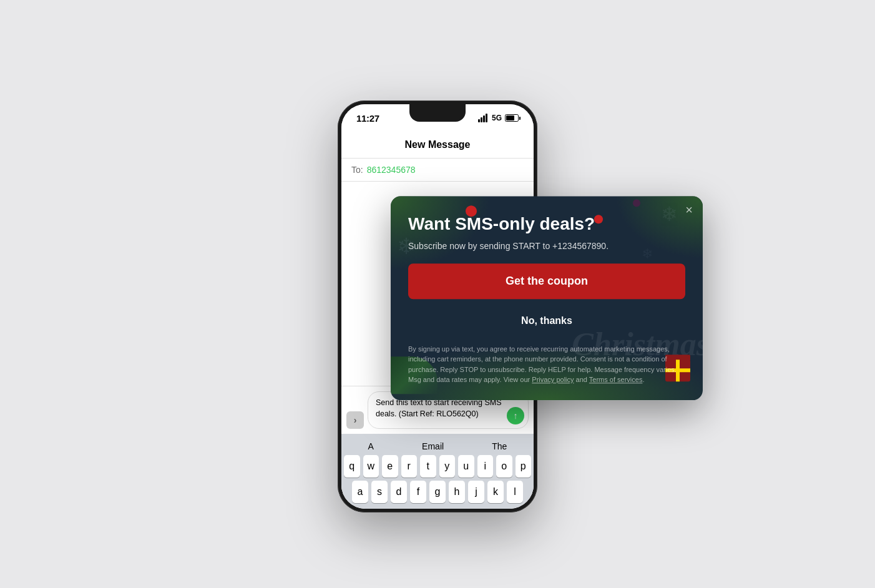 The width and height of the screenshot is (875, 588). I want to click on close-button: ×, so click(689, 210).